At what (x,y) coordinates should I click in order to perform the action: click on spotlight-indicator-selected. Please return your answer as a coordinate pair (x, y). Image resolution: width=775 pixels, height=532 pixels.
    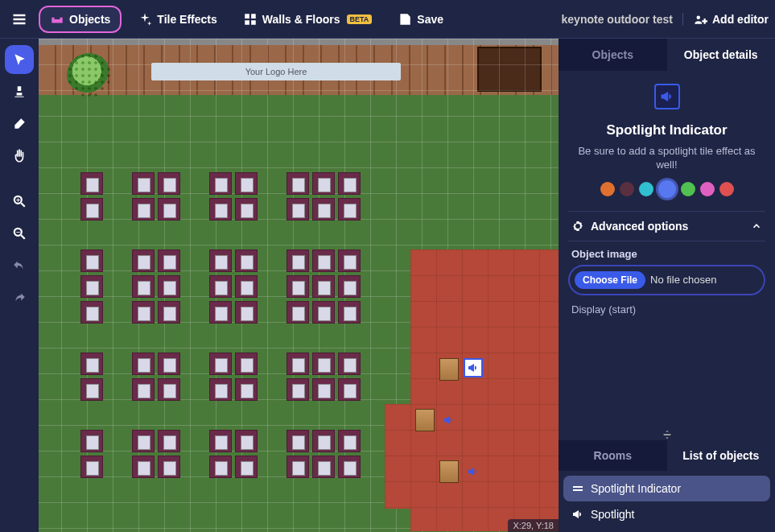
    Looking at the image, I should click on (473, 368).